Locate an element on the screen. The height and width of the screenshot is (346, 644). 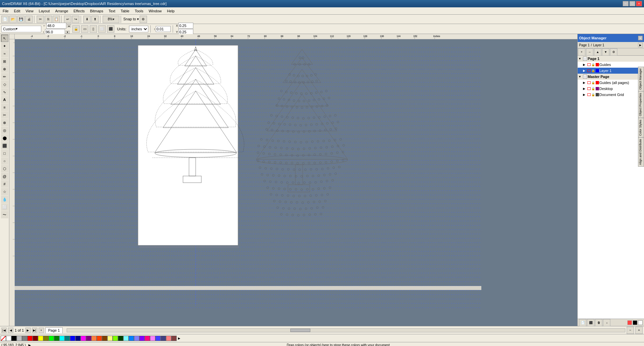
om-expand-page1: ▼ is located at coordinates (580, 59).